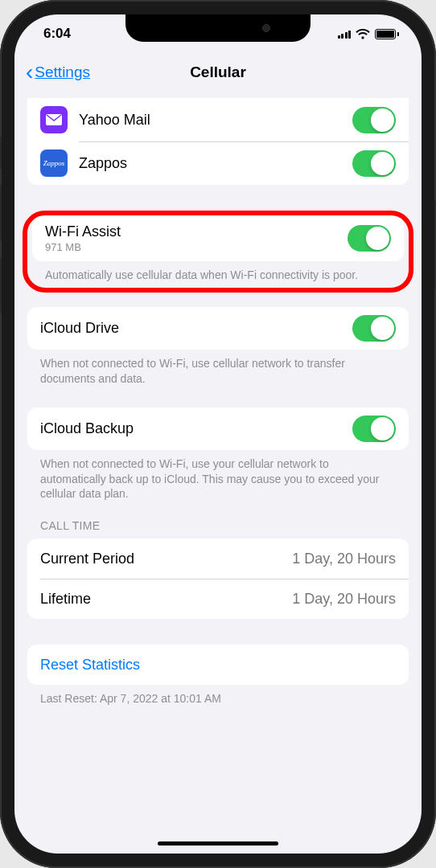 The image size is (436, 868). What do you see at coordinates (218, 368) in the screenshot?
I see `icloud-drive-description: When not connected to Wi-Fi, use cellula…` at bounding box center [218, 368].